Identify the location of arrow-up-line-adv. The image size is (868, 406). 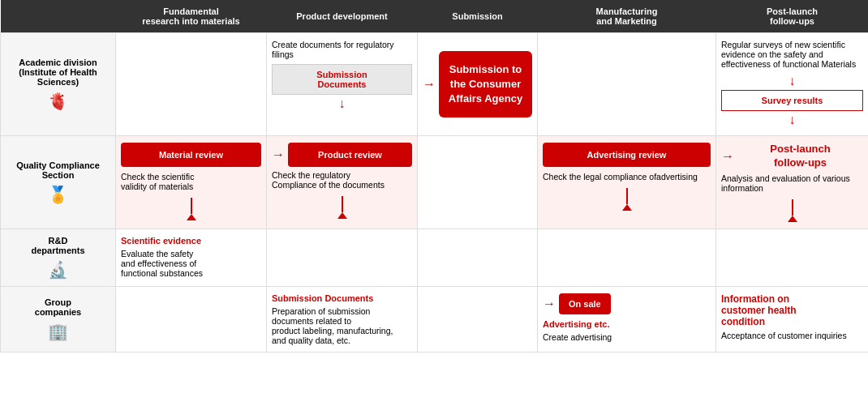
(627, 196).